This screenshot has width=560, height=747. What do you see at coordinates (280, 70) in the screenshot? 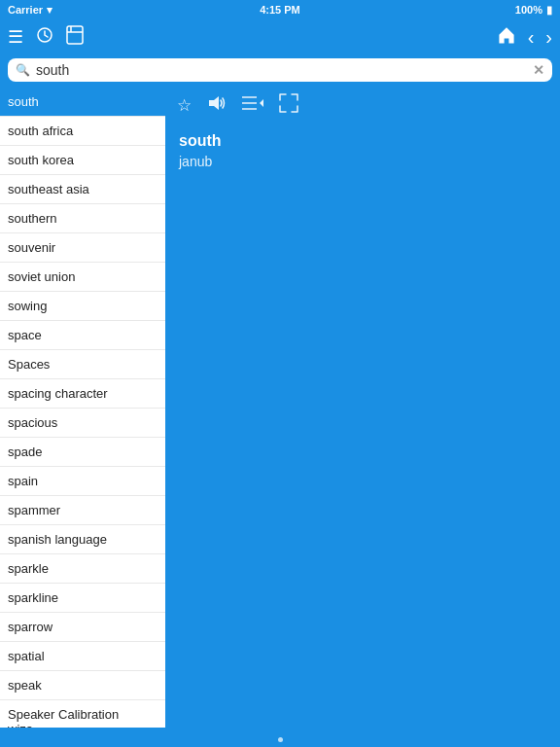
I see `search-input-container: 🔍 ✕` at bounding box center [280, 70].